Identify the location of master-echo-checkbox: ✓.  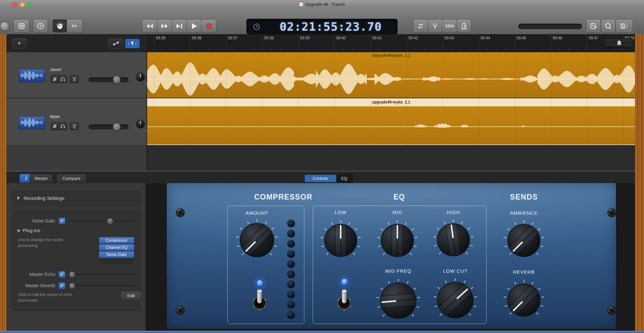
(62, 275).